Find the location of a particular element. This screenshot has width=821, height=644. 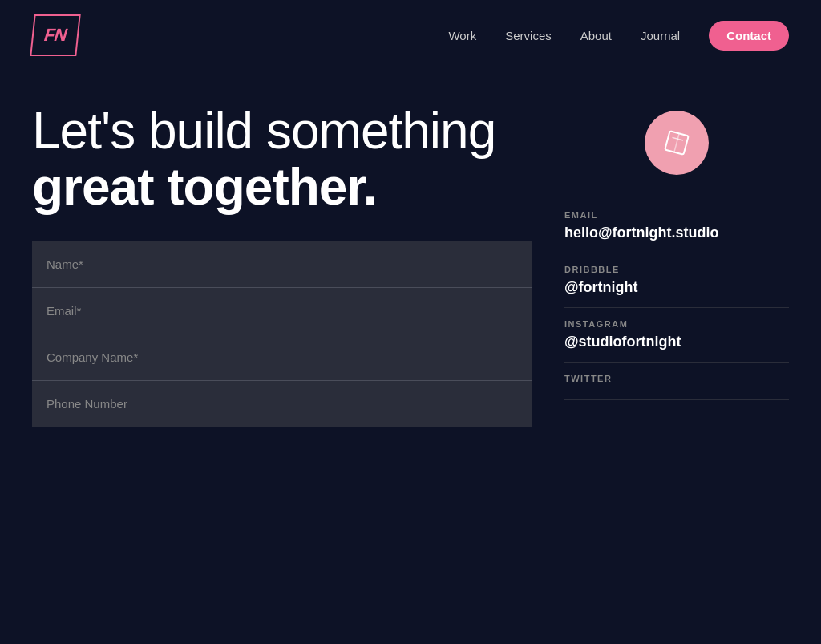

main-nav: Work Services About Journal Contact is located at coordinates (619, 35).